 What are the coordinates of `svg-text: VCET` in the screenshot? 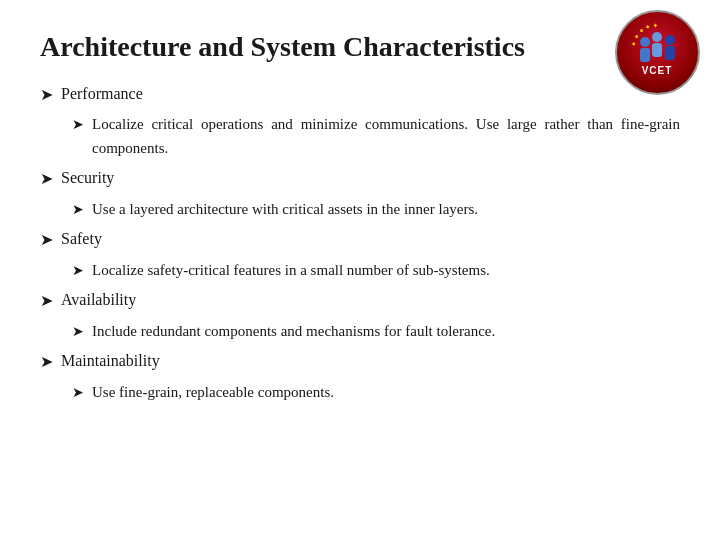 It's located at (658, 70).